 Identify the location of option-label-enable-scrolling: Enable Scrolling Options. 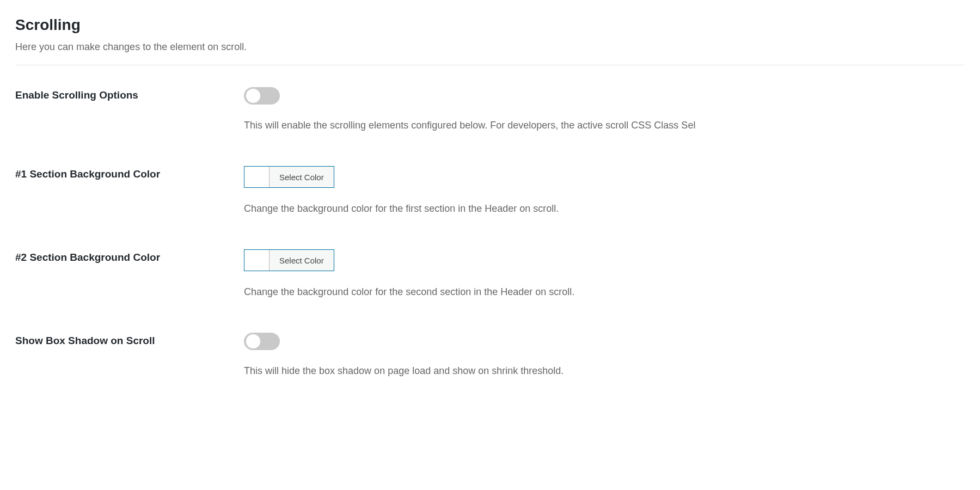
(130, 94).